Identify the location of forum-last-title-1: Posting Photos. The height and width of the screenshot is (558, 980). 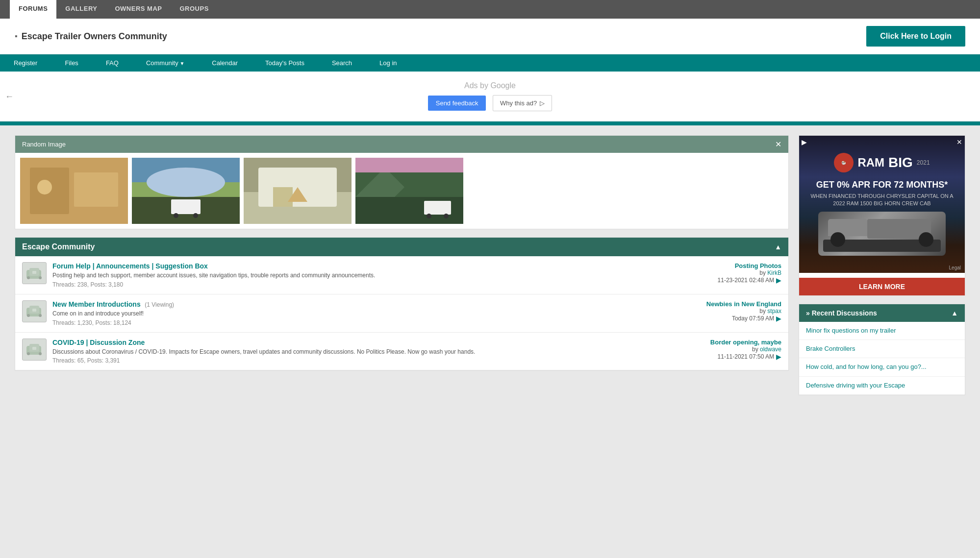
(732, 266).